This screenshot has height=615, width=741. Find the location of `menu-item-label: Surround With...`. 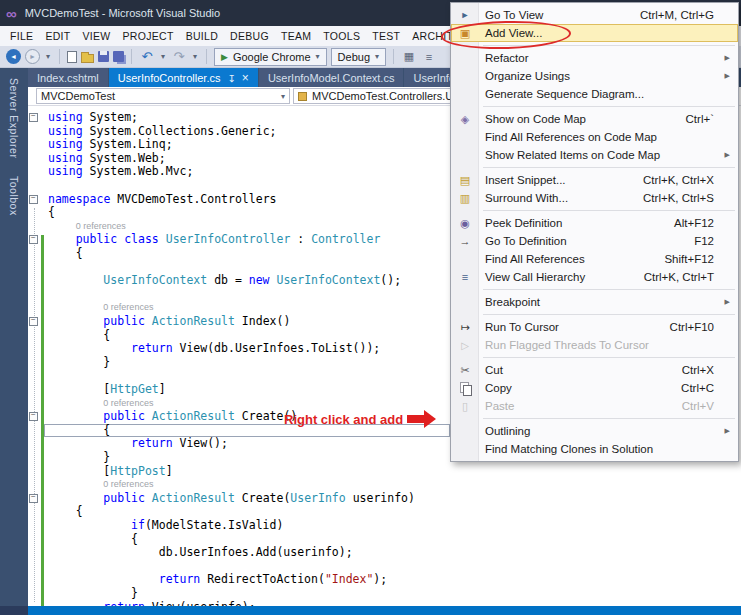

menu-item-label: Surround With... is located at coordinates (526, 198).